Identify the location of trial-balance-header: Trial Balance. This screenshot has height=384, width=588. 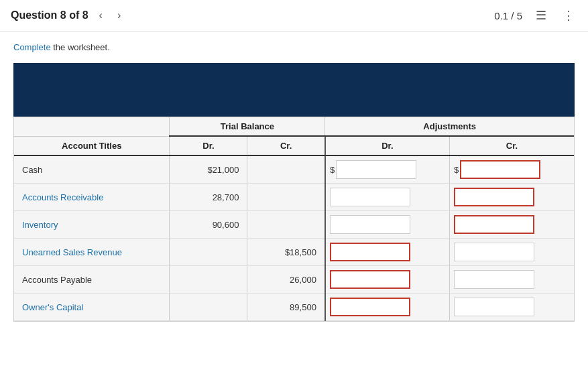
(247, 127).